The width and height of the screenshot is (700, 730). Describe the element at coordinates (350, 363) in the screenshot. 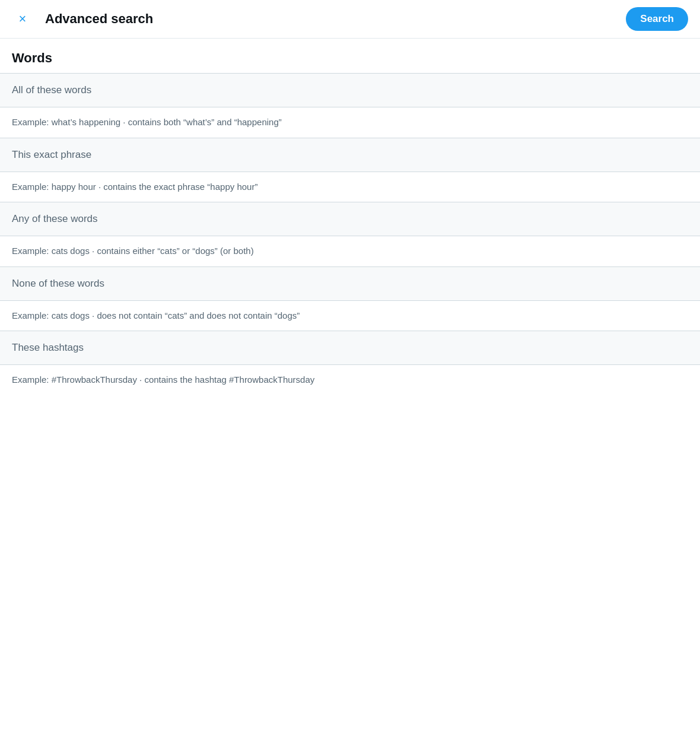

I see `field-group-hashtags: Example: #ThrowbackThursday · contains t…` at that location.